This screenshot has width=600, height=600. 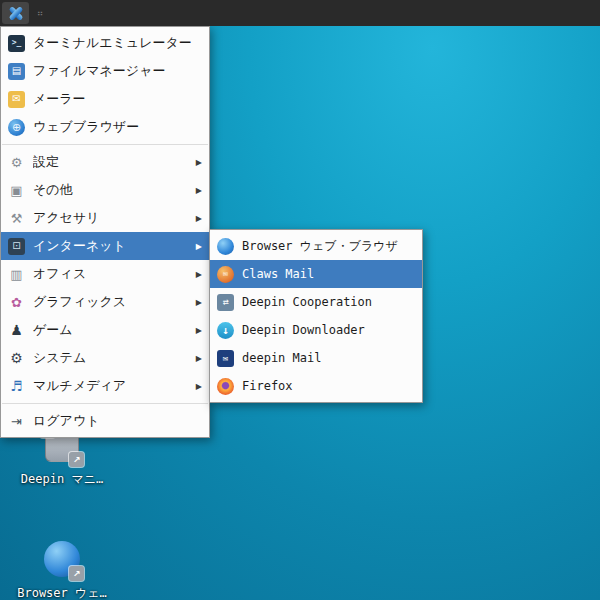 What do you see at coordinates (110, 274) in the screenshot?
I see `menu-item-label: オフィス` at bounding box center [110, 274].